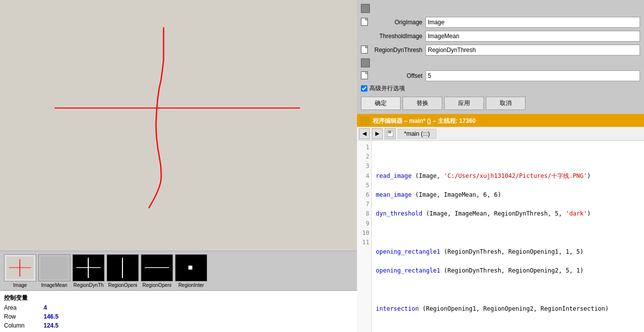 Image resolution: width=644 pixels, height=332 pixels. What do you see at coordinates (157, 285) in the screenshot?
I see `thumb-label-regionopeni2: RegionOpeni` at bounding box center [157, 285].